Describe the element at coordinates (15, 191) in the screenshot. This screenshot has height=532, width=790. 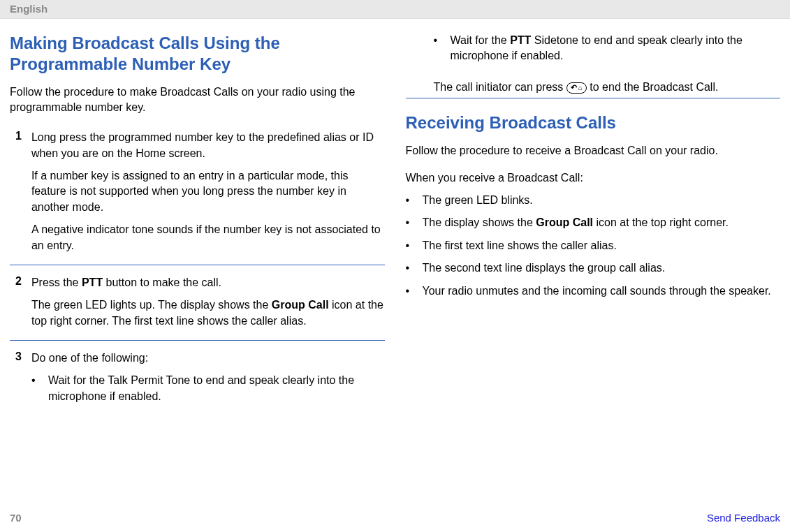
I see `step-number-1: 1` at that location.